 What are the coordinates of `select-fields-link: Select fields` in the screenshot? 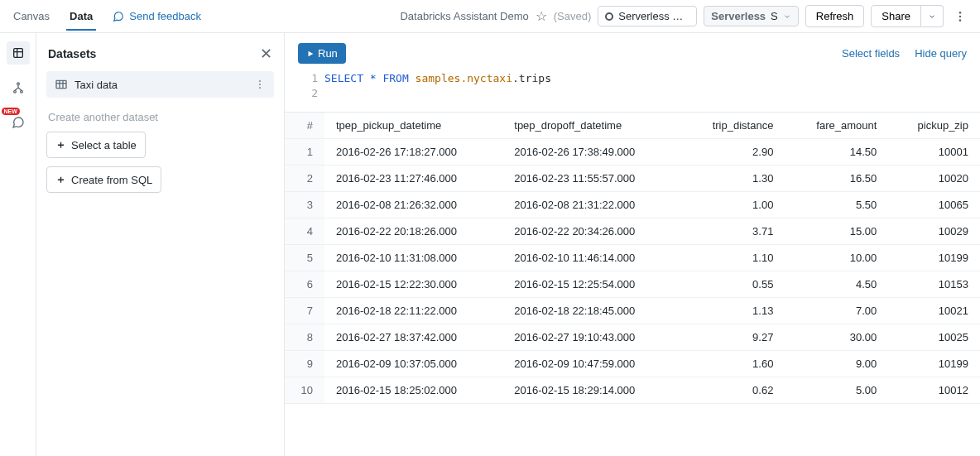 It's located at (871, 53).